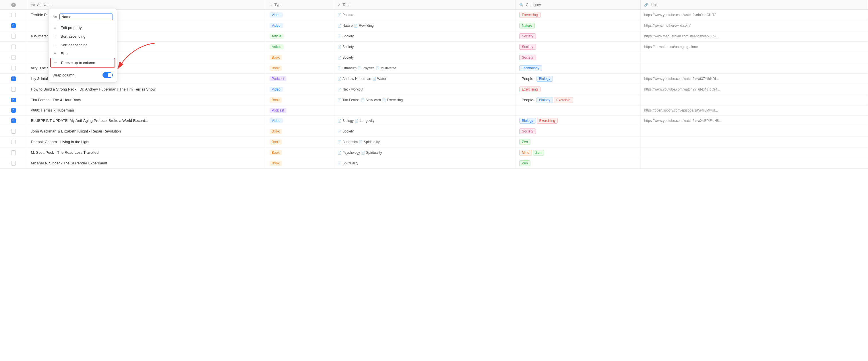 This screenshot has width=868, height=361. What do you see at coordinates (425, 100) in the screenshot?
I see `row-tags: 📄Tim Ferriss📄Slow-carb📄Exercising` at bounding box center [425, 100].